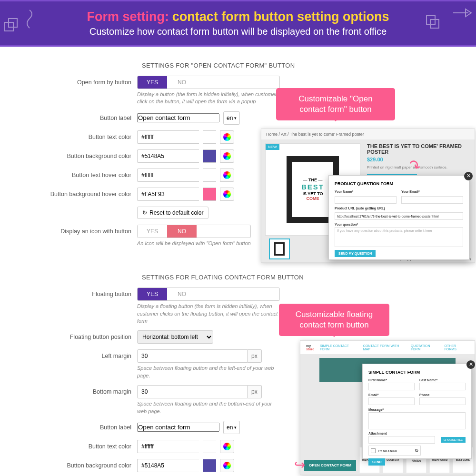 This screenshot has width=476, height=476. Describe the element at coordinates (302, 66) in the screenshot. I see `section-title: SETTINGS FOR "OPEN CONTACT FORM" BUTTON` at that location.